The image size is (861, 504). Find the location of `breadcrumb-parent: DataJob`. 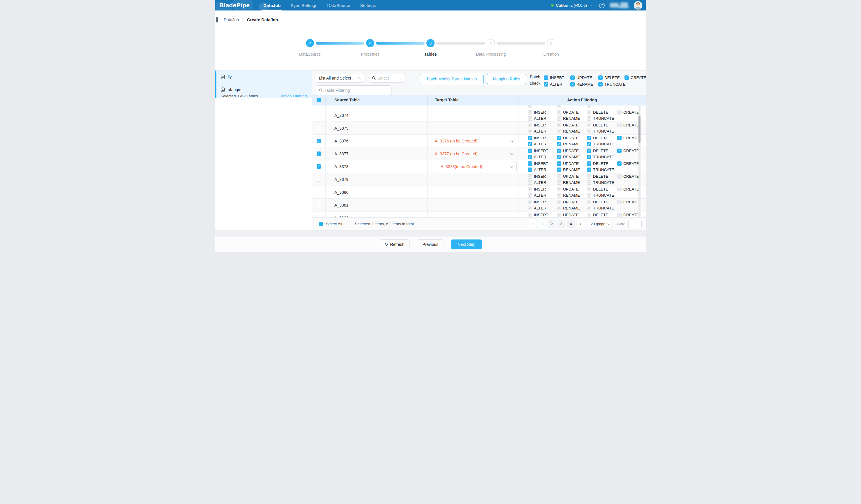

breadcrumb-parent: DataJob is located at coordinates (231, 20).